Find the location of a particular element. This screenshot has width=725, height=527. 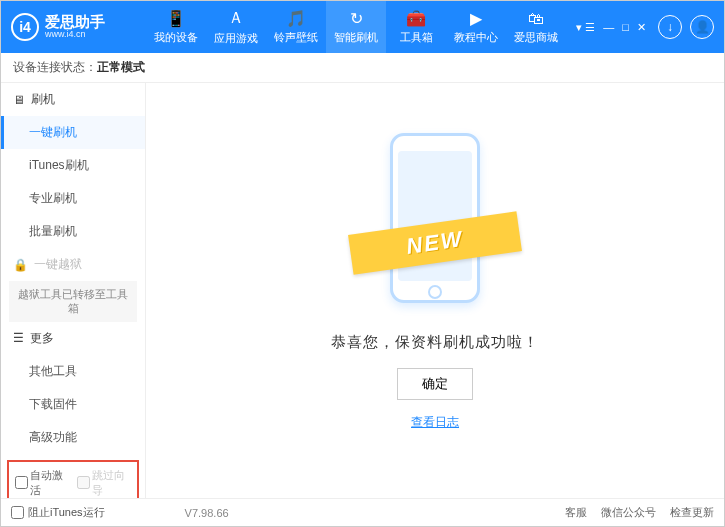

nav-item-3: ↻智能刷机 is located at coordinates (356, 27).